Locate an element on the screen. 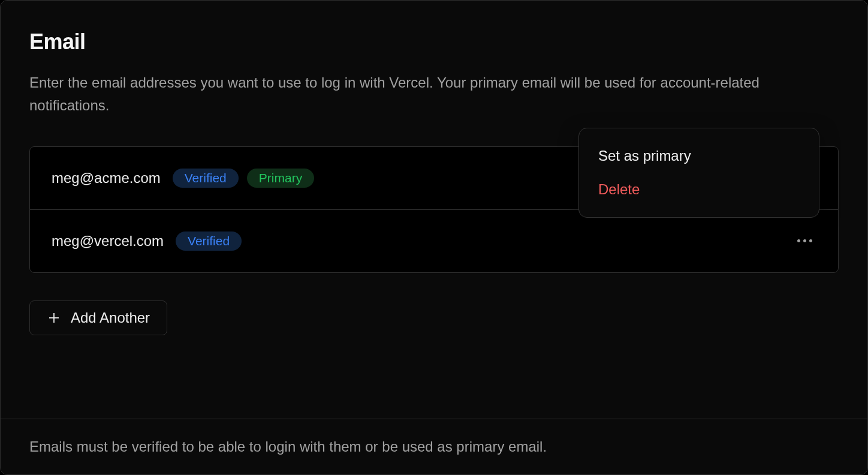 This screenshot has width=868, height=475. menu-item-set-primary: Set as primary is located at coordinates (699, 156).